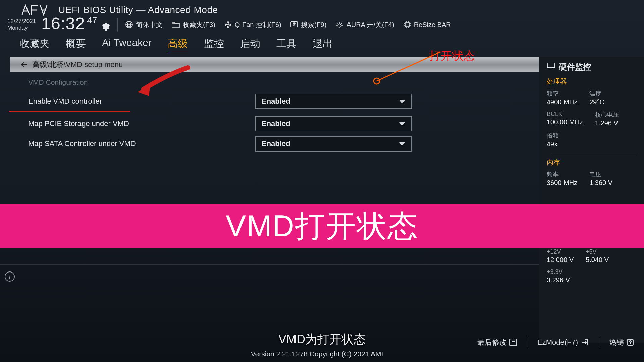  I want to click on setting-label: Map PCIE Storage under VMD, so click(78, 124).